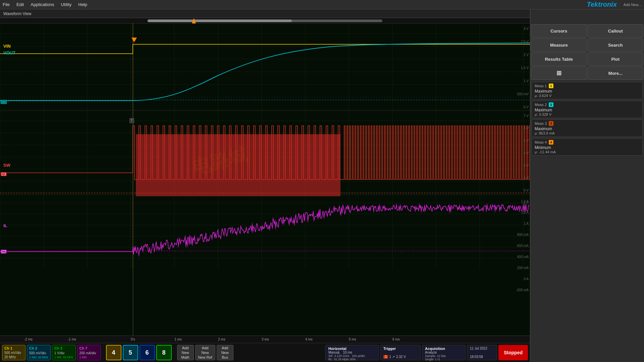 The image size is (644, 362). Describe the element at coordinates (5, 225) in the screenshot. I see `il-label: iL` at that location.